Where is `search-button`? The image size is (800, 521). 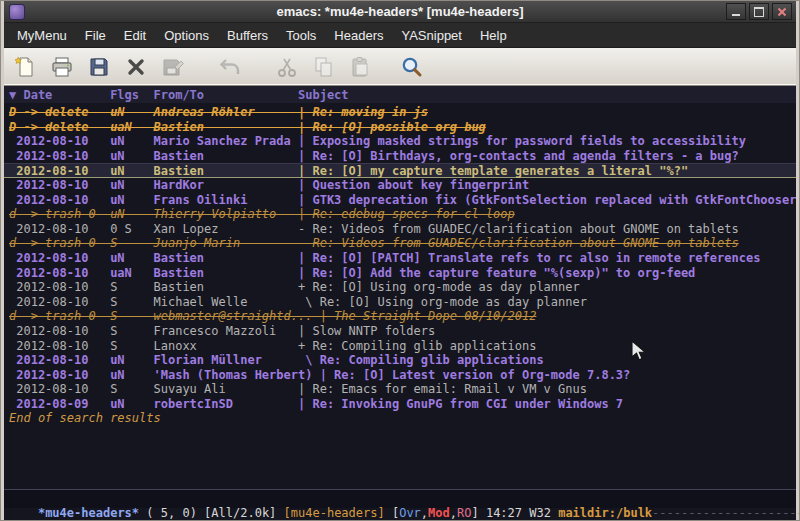
search-button is located at coordinates (412, 67).